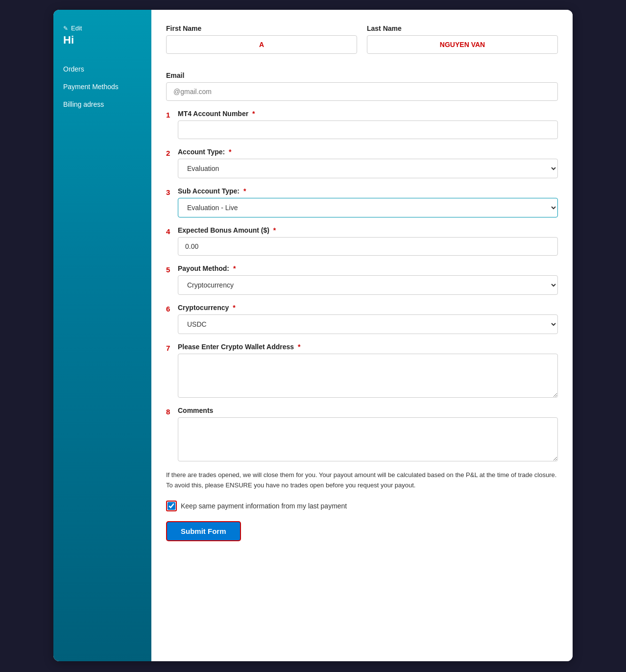 This screenshot has height=672, width=626. I want to click on cryptocurrency-select: USDC USDT BTC ETH, so click(368, 324).